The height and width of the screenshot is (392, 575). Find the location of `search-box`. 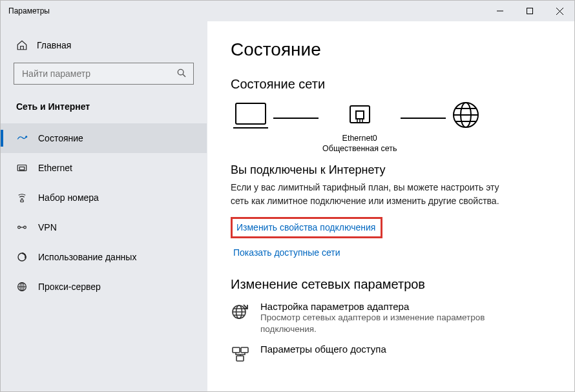

search-box is located at coordinates (103, 74).